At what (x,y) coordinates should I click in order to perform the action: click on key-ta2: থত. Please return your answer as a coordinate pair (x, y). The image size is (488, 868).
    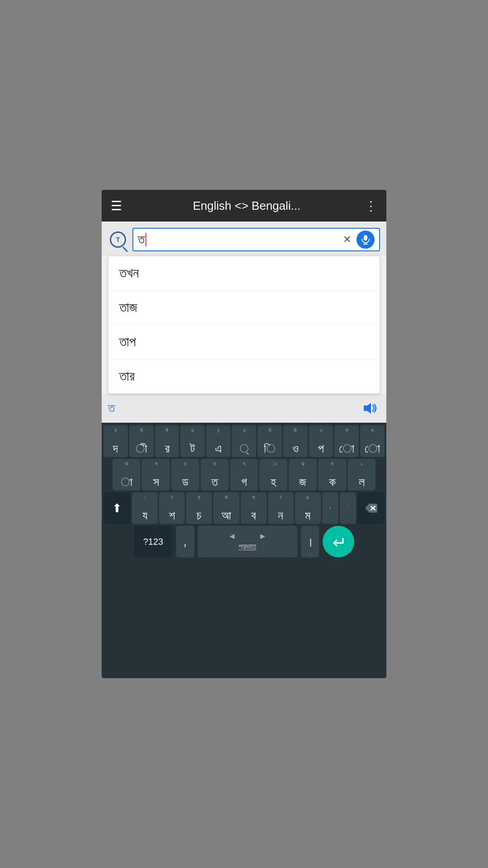
    Looking at the image, I should click on (215, 475).